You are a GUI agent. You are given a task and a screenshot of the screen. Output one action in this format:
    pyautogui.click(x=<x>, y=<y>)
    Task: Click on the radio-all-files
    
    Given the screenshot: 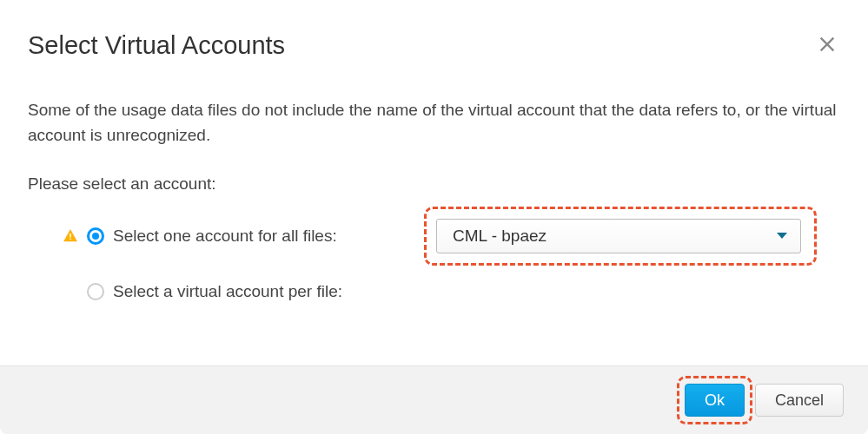 What is the action you would take?
    pyautogui.click(x=96, y=236)
    